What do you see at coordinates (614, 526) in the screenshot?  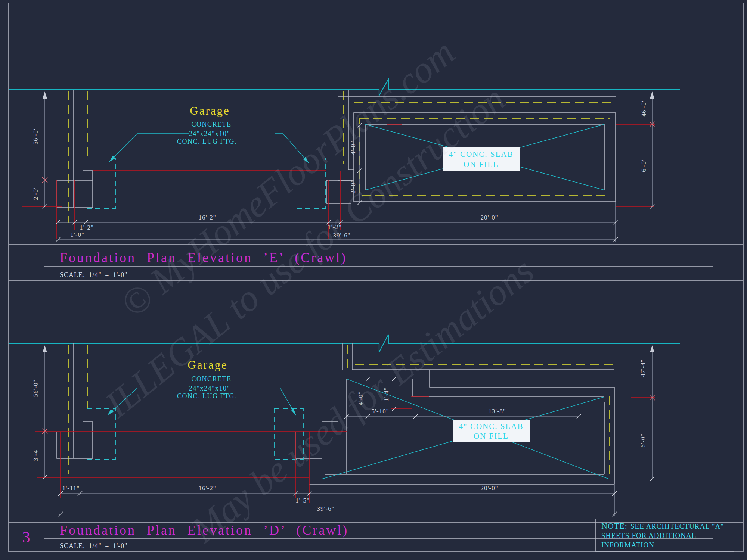 I see `note-prefix: NOTE:` at bounding box center [614, 526].